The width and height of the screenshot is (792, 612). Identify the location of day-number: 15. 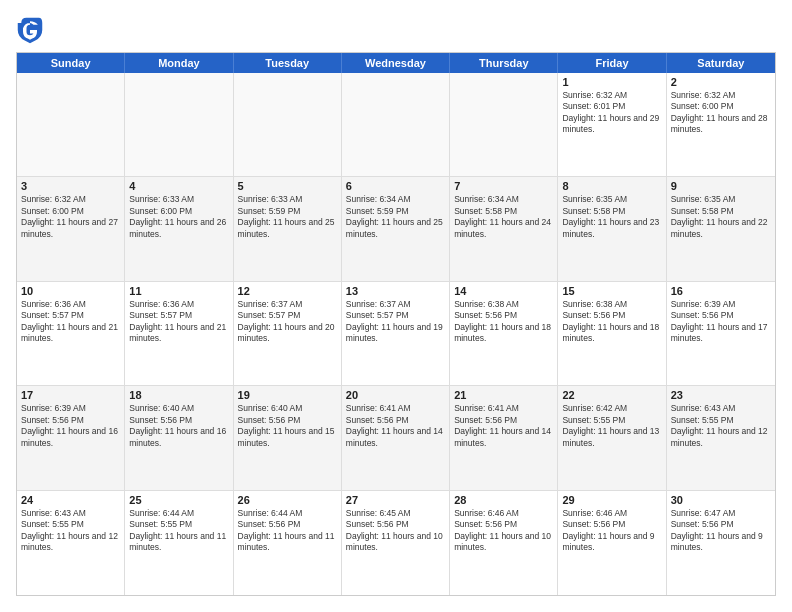
(612, 291).